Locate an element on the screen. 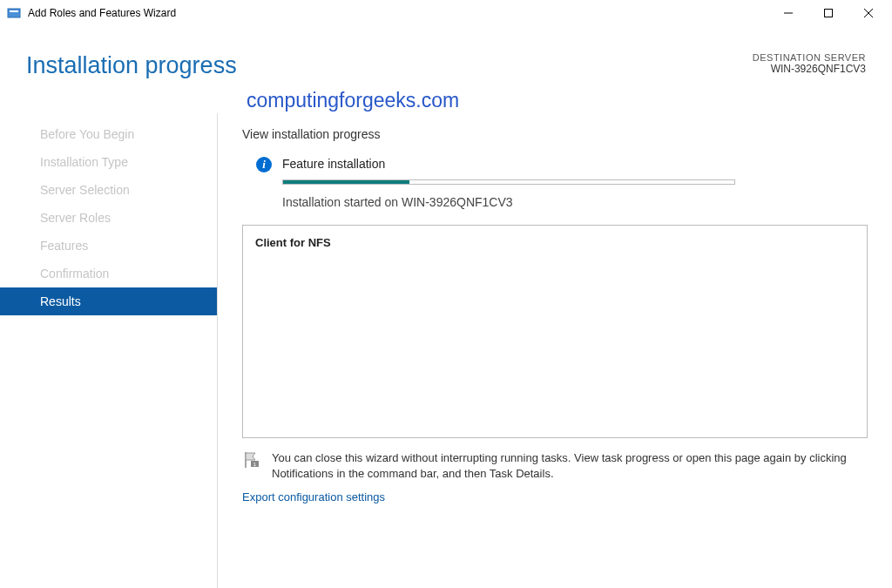 The height and width of the screenshot is (588, 892). progress-bar is located at coordinates (509, 182).